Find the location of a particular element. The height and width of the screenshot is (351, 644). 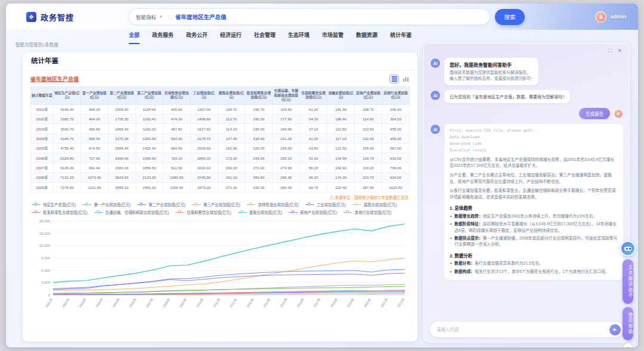

close-icon: ✕ is located at coordinates (620, 51).